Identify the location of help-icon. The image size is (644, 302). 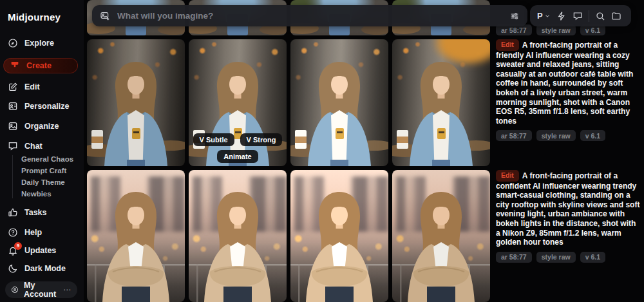
(13, 232).